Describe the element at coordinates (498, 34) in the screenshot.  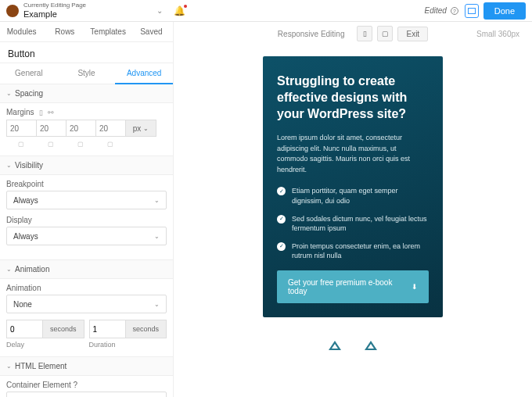
I see `viewport-size: Small 360px` at that location.